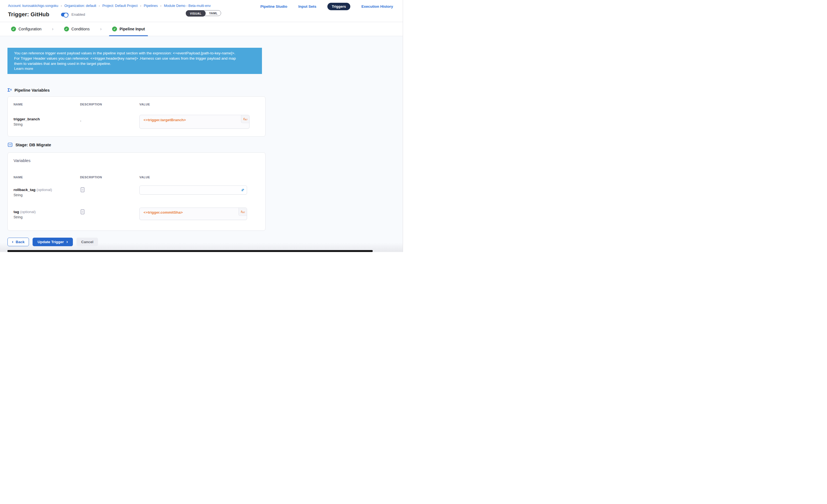 This screenshot has height=504, width=827. Describe the element at coordinates (51, 242) in the screenshot. I see `update-trigger-button-label: Update Trigger` at that location.